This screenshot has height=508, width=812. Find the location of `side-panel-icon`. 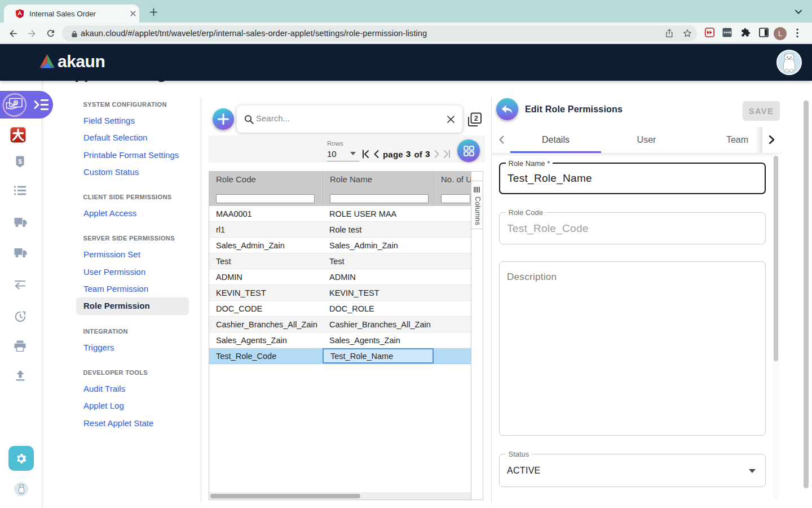

side-panel-icon is located at coordinates (764, 34).